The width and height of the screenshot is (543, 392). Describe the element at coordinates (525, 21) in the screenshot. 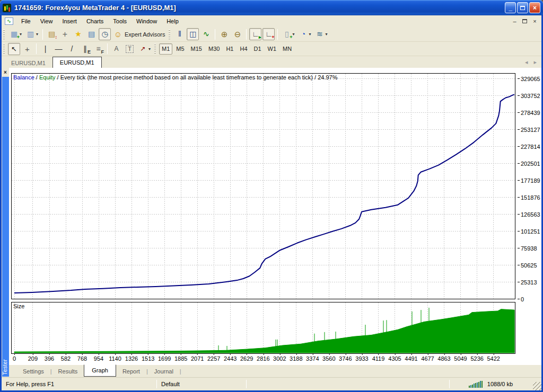

I see `mdi-restore-button` at that location.